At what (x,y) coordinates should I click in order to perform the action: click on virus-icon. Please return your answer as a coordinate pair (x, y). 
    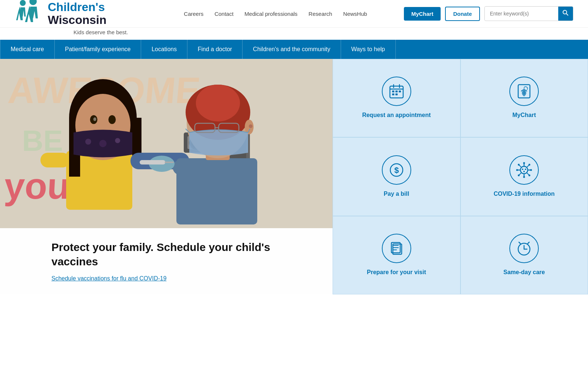
    Looking at the image, I should click on (524, 170).